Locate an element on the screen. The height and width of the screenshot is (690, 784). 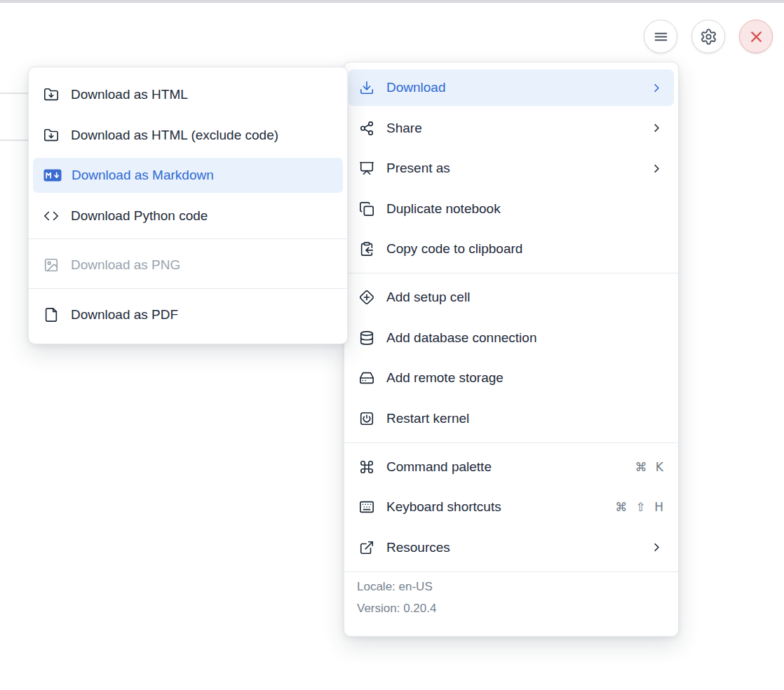
image-icon is located at coordinates (51, 265).